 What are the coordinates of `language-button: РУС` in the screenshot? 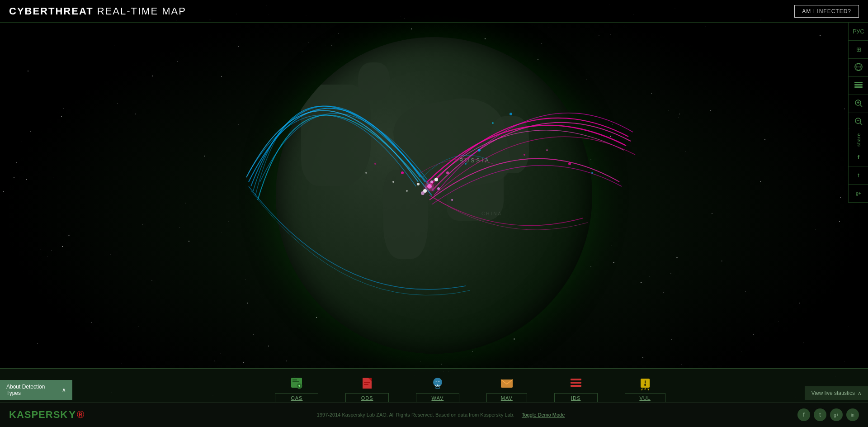 It's located at (858, 32).